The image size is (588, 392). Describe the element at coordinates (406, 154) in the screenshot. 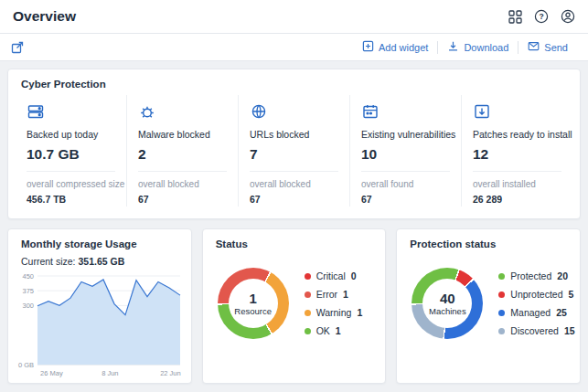

I see `stat-value: 10` at that location.